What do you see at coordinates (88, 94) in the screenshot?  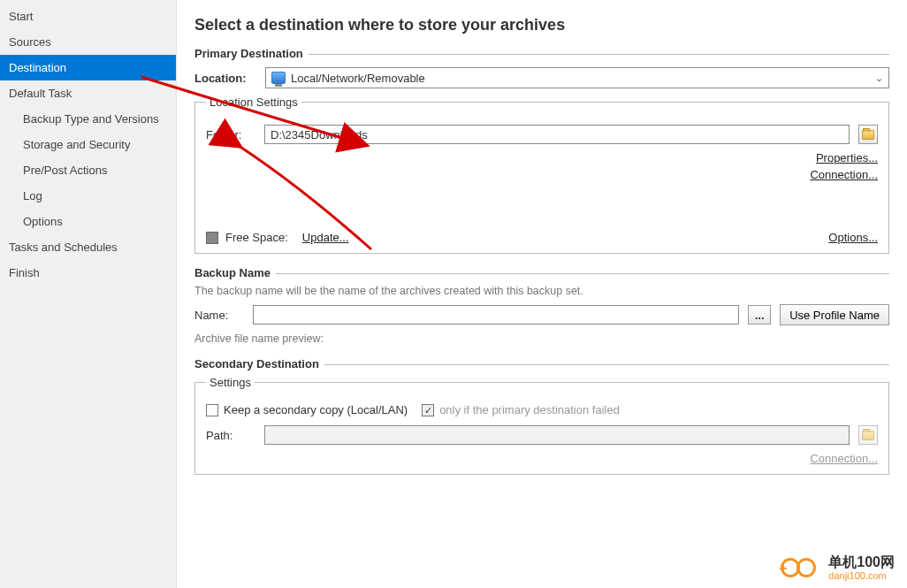 I see `sidebar-item-default-task: Default Task` at bounding box center [88, 94].